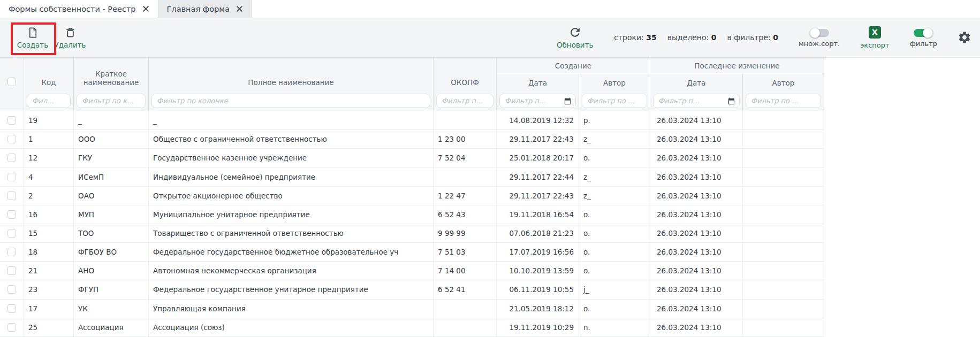 The height and width of the screenshot is (337, 980). I want to click on filter-cell-created-date, so click(538, 101).